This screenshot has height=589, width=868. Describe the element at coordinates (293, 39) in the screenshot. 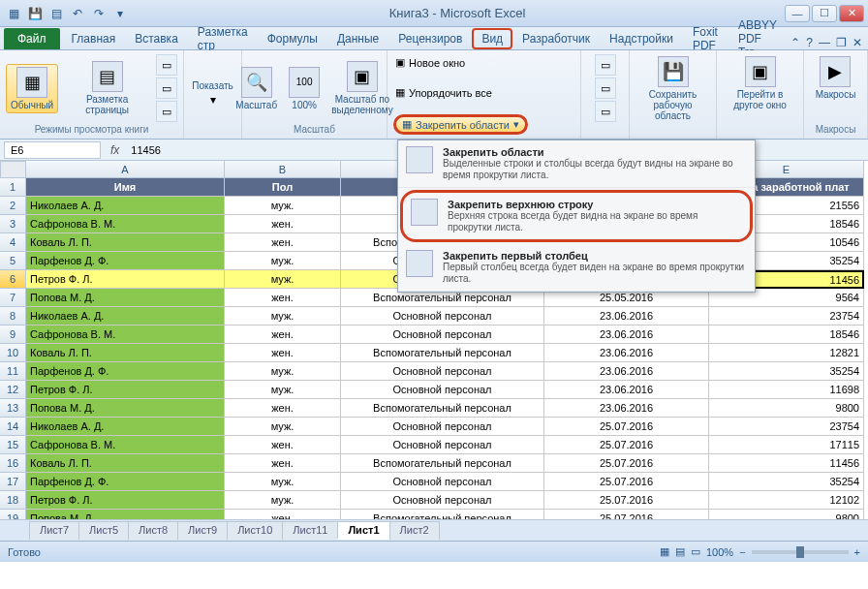

I see `ribbon-tab: Формулы` at that location.